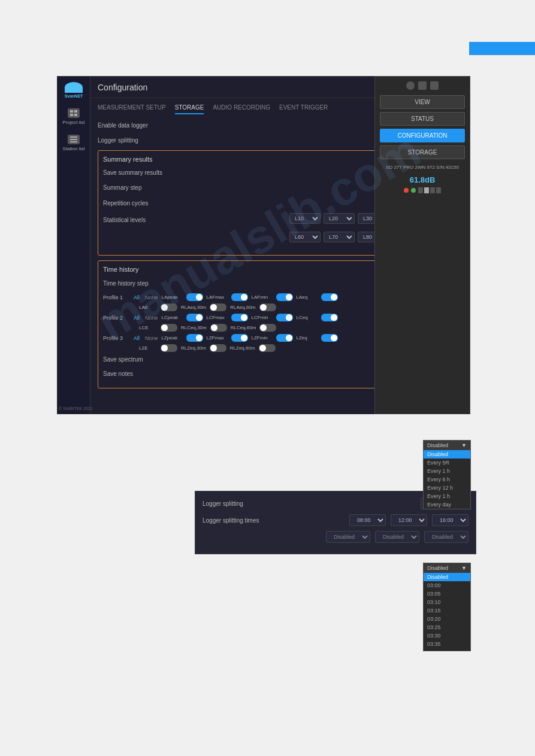  Describe the element at coordinates (447, 636) in the screenshot. I see `dropdown2-item-0330: 03:30` at that location.